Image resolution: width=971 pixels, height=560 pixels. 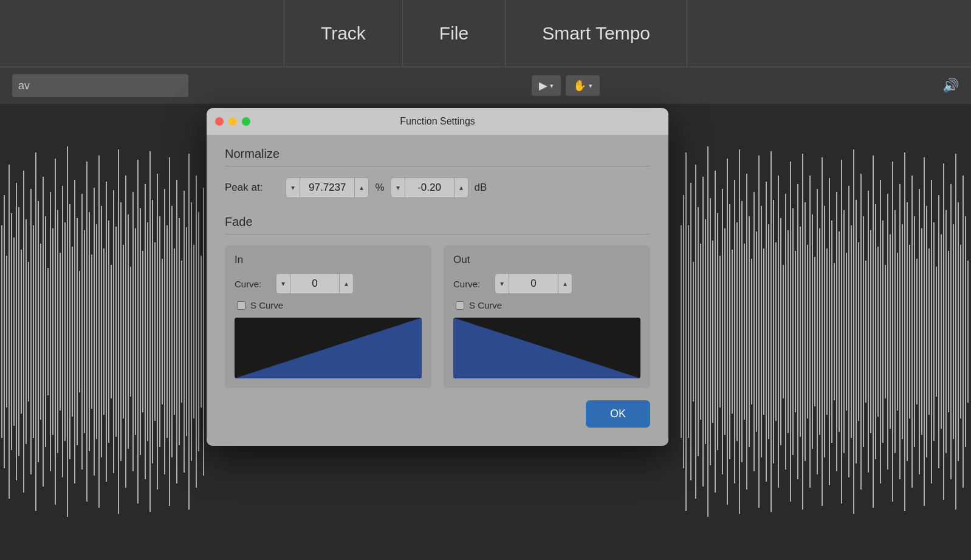 I want to click on dialog-titlebar: Function Settings, so click(x=437, y=121).